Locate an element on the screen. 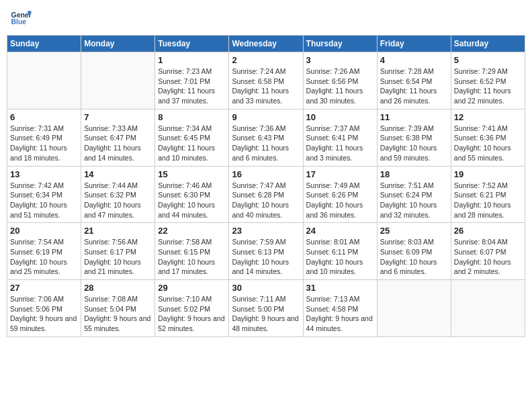  calendar-cell: 18Sunrise: 7:51 AM Sunset: 6:24 PM Dayli… is located at coordinates (414, 195).